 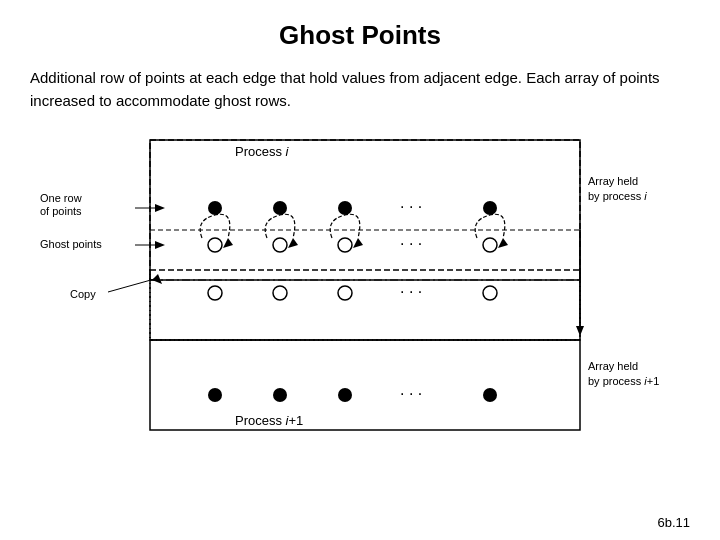 I want to click on one-row-label: One row, so click(x=61, y=198).